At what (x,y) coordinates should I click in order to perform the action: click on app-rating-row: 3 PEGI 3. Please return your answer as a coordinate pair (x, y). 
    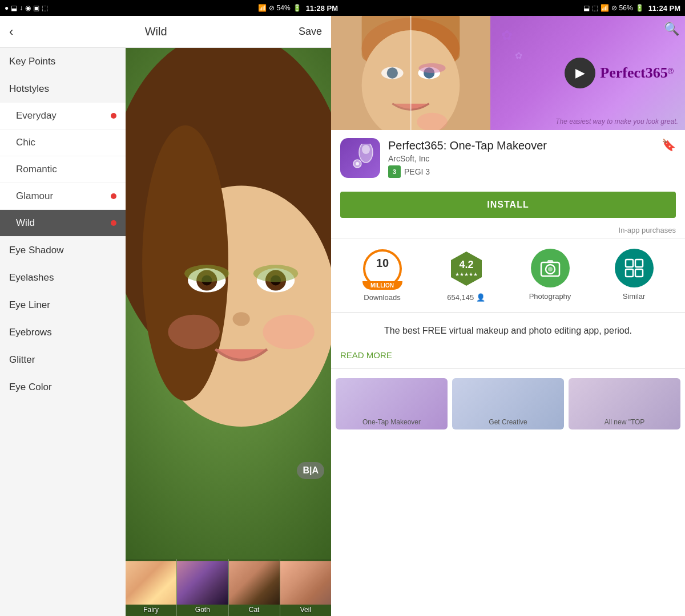
    Looking at the image, I should click on (521, 172).